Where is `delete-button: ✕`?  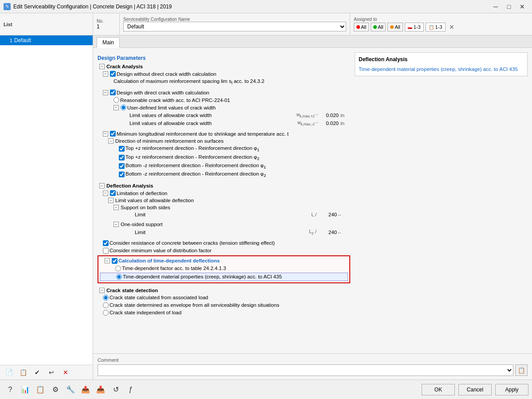
delete-button: ✕ is located at coordinates (66, 372).